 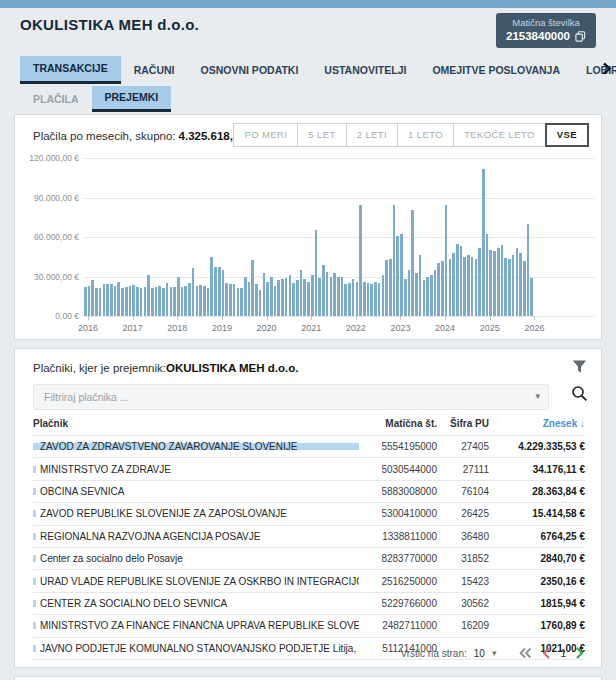 What do you see at coordinates (537, 424) in the screenshot?
I see `column-header-znesek: Znesek ↓` at bounding box center [537, 424].